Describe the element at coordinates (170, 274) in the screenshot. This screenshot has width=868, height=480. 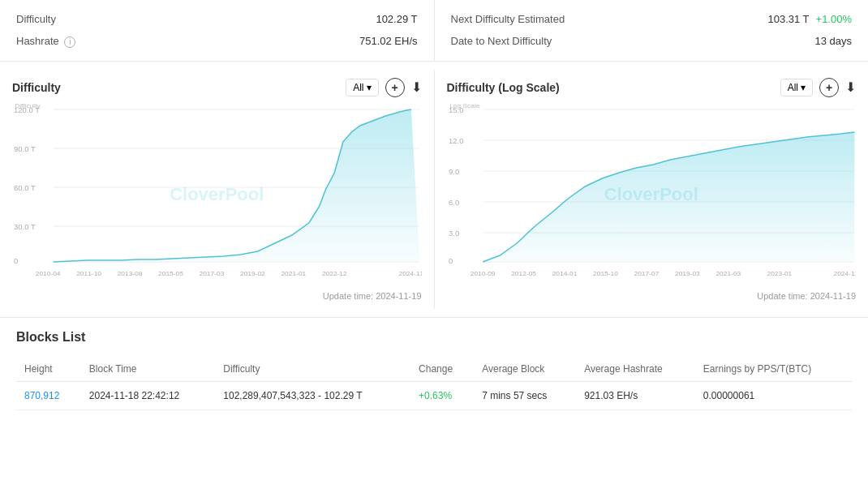
I see `svg-text: 2015-05` at that location.